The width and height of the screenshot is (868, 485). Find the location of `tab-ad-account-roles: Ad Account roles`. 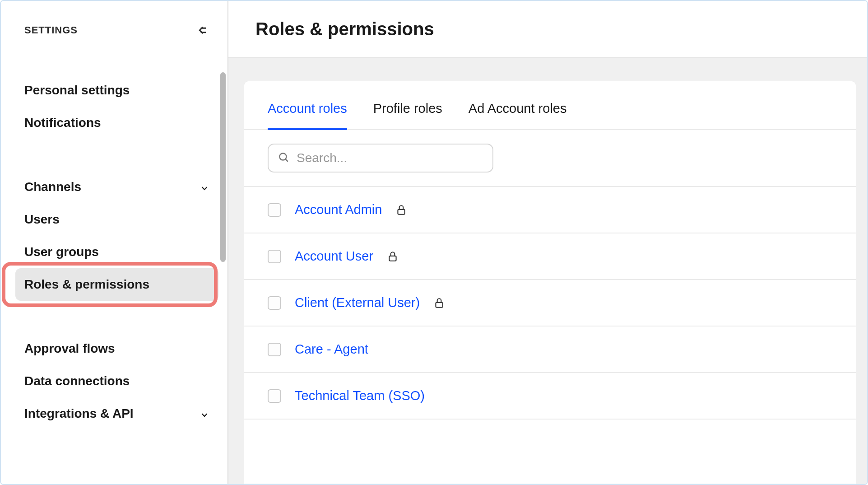

tab-ad-account-roles: Ad Account roles is located at coordinates (518, 116).